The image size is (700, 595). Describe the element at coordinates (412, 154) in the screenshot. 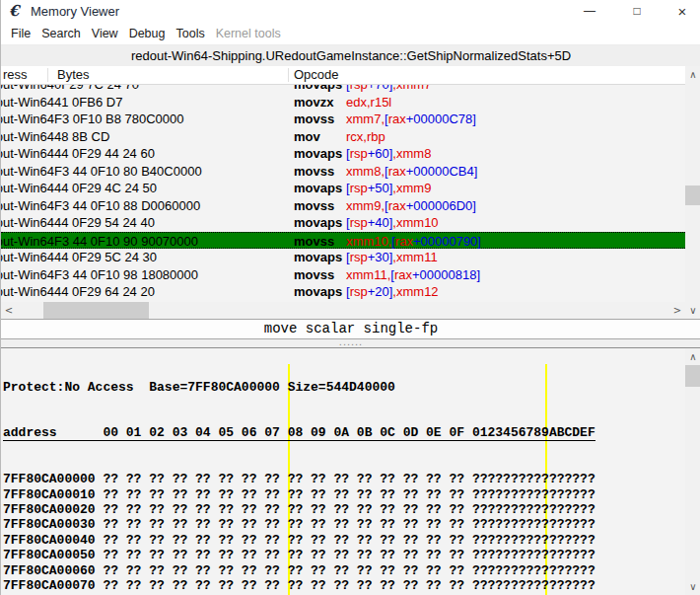

I see `operand-segment: ,xmm8` at that location.